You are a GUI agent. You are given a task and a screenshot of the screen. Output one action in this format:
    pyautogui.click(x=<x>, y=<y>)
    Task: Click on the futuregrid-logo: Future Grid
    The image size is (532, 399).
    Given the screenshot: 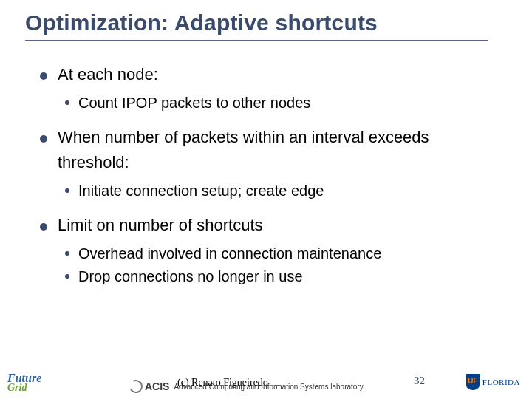 What is the action you would take?
    pyautogui.click(x=24, y=383)
    